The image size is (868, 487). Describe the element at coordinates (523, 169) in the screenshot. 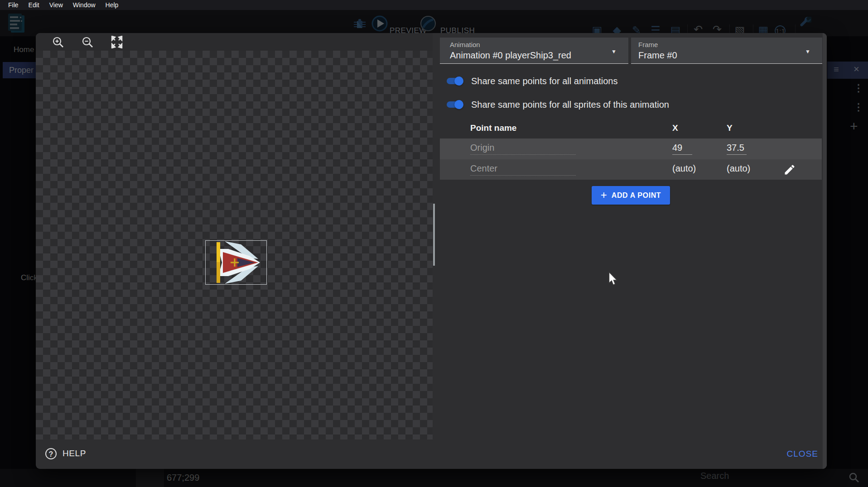

I see `point-name-field: Center` at that location.